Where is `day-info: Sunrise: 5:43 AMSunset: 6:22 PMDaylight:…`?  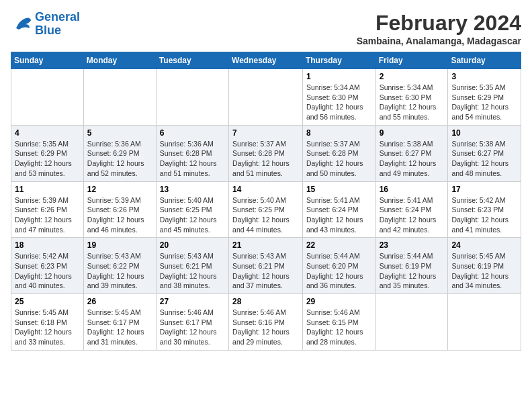 day-info: Sunrise: 5:43 AMSunset: 6:22 PMDaylight:… is located at coordinates (120, 271).